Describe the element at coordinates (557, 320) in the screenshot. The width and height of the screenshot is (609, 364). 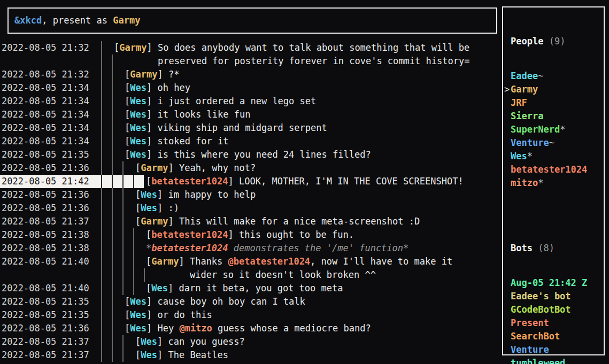
I see `bots-list: Aug-05 21:42 ZEadee's botGCodeBotBotPres…` at that location.